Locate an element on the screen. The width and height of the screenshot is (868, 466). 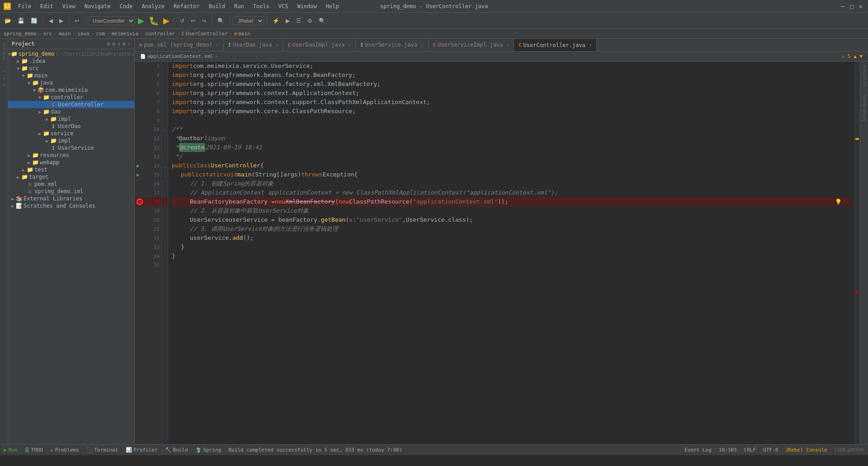
bc-controller: controller is located at coordinates (160, 33).